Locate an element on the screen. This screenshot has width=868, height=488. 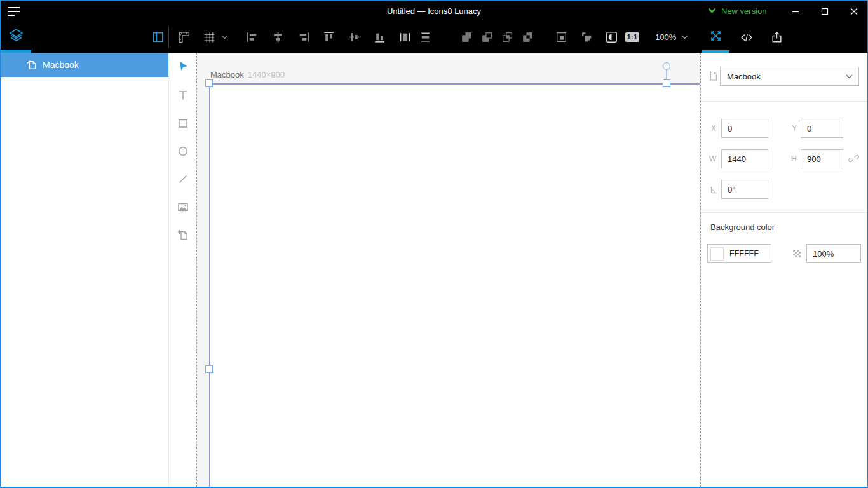
design-tab-icon is located at coordinates (715, 36).